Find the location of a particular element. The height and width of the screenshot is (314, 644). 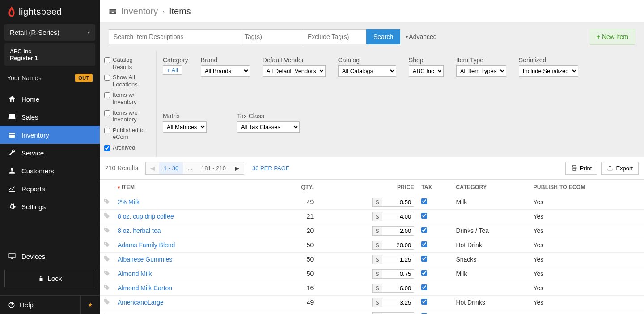

print-button: Print is located at coordinates (581, 168).